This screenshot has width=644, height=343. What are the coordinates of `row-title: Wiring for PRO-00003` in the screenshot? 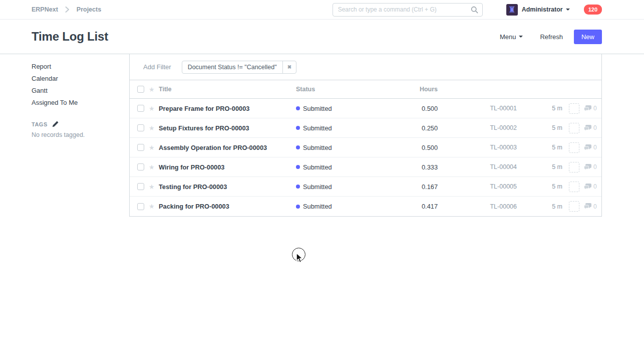 It's located at (227, 167).